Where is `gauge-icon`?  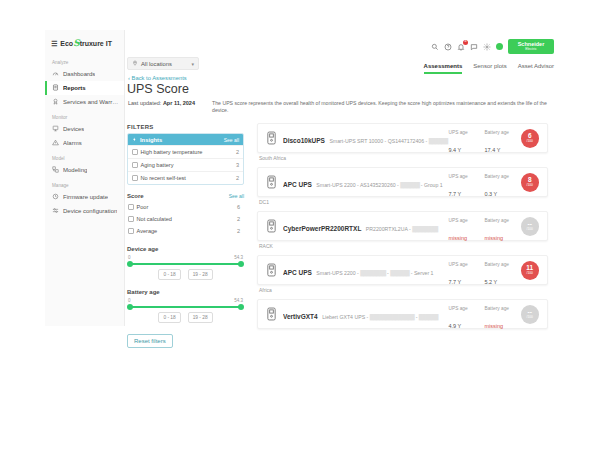
gauge-icon is located at coordinates (56, 74).